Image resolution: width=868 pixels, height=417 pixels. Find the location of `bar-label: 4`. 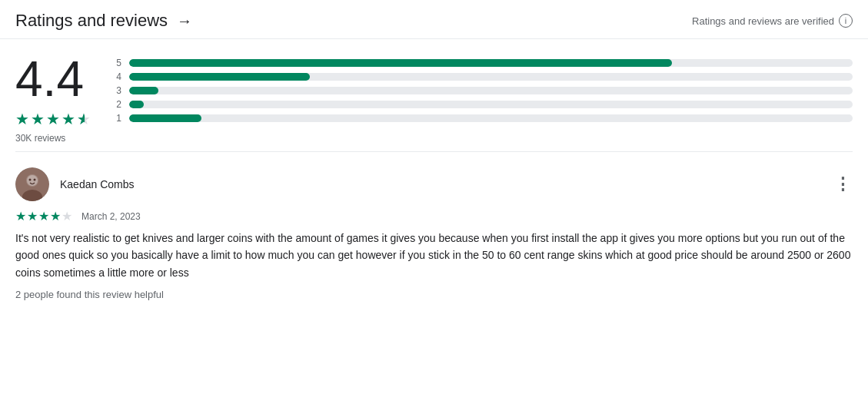

bar-label: 4 is located at coordinates (118, 77).